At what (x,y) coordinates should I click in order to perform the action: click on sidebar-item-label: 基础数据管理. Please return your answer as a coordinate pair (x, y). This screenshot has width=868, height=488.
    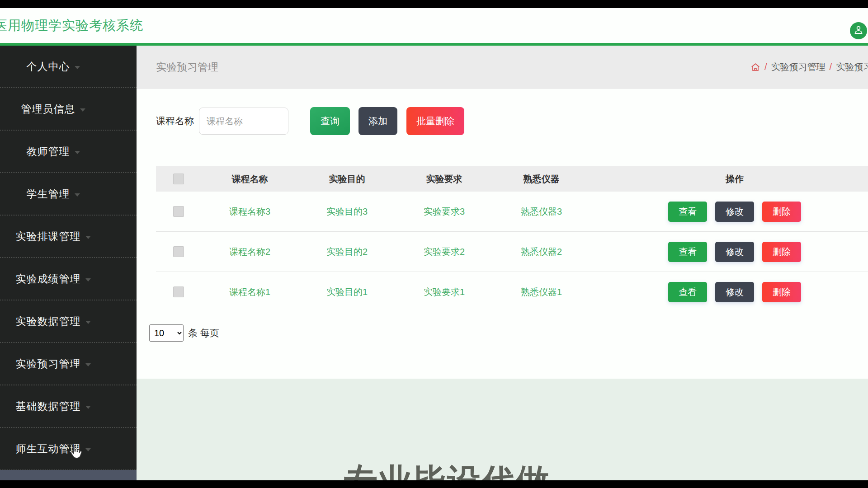
    Looking at the image, I should click on (48, 407).